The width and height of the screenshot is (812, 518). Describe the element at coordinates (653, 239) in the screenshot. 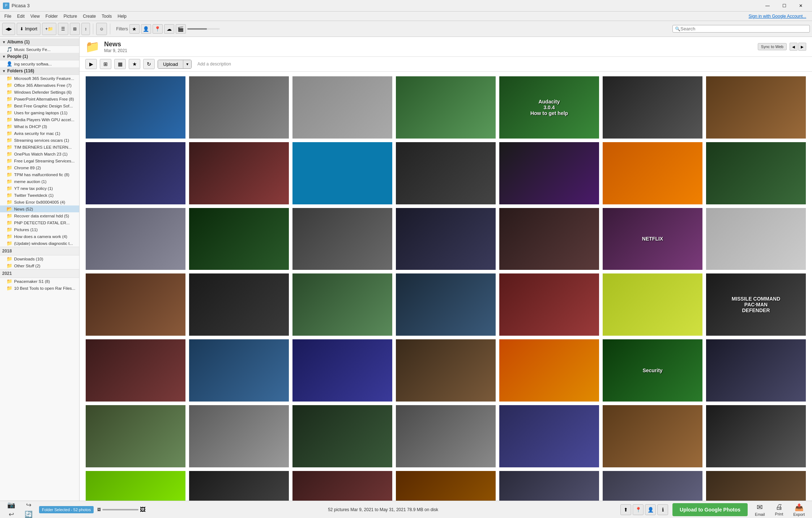

I see `photo-thumb-20: NETFLIX` at that location.